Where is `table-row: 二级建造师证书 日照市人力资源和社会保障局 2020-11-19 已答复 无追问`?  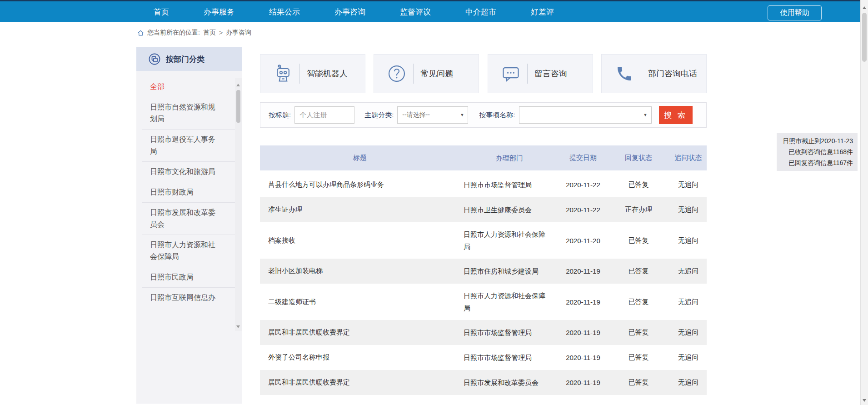 table-row: 二级建造师证书 日照市人力资源和社会保障局 2020-11-19 已答复 无追问 is located at coordinates (484, 302).